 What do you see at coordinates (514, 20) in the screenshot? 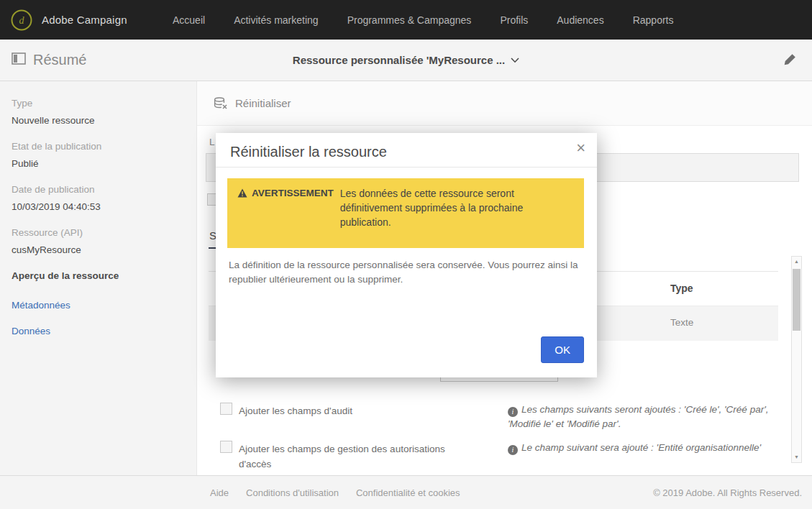
I see `nav-profils: Profils` at bounding box center [514, 20].